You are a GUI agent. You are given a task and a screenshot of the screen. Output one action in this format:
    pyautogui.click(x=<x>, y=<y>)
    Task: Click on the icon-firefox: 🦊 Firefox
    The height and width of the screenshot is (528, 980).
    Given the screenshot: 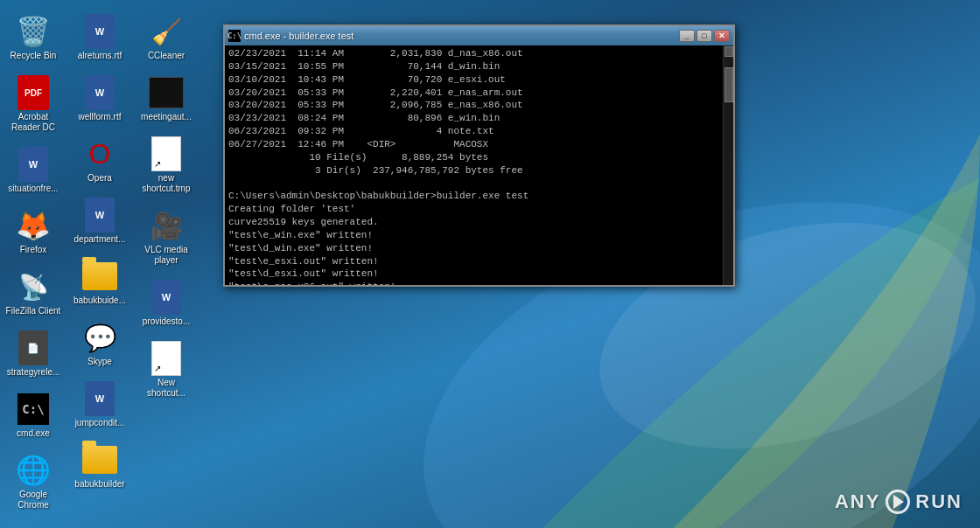 What is the action you would take?
    pyautogui.click(x=33, y=232)
    